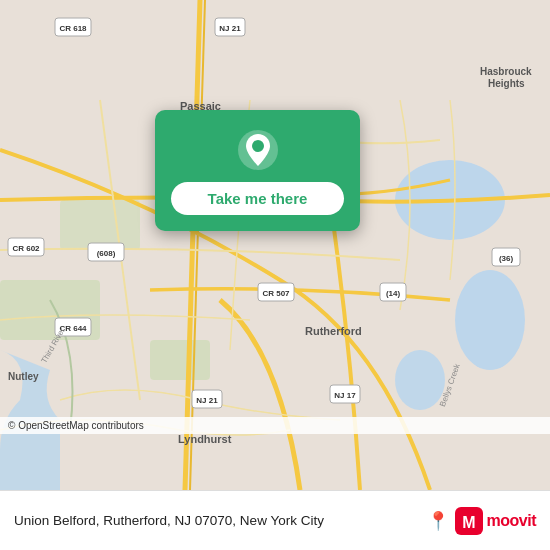  What do you see at coordinates (26, 248) in the screenshot?
I see `svg-text: CR 602` at bounding box center [26, 248].